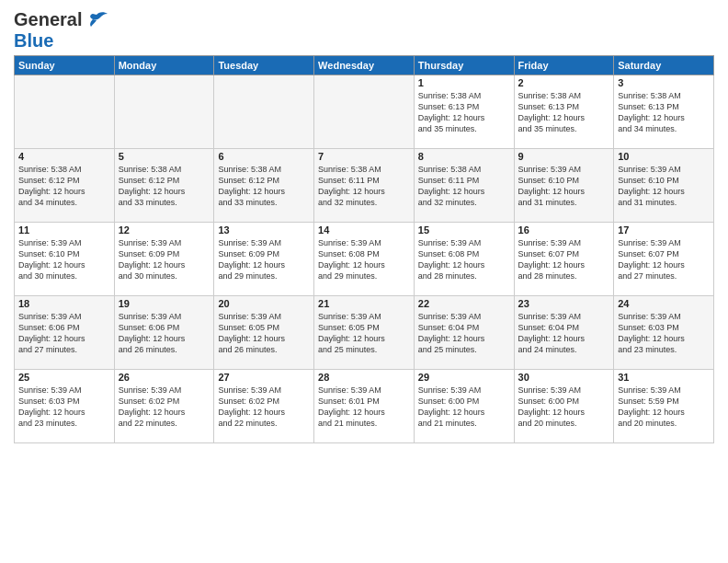 The image size is (728, 563). I want to click on day-cell: 7Sunrise: 5:38 AM Sunset: 6:11 PM Daylig…, so click(364, 186).